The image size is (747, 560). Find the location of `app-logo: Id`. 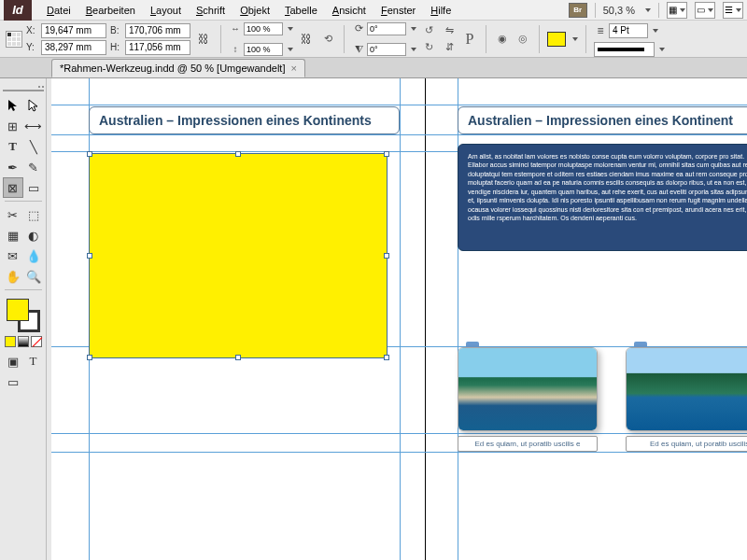

app-logo: Id is located at coordinates (18, 10).